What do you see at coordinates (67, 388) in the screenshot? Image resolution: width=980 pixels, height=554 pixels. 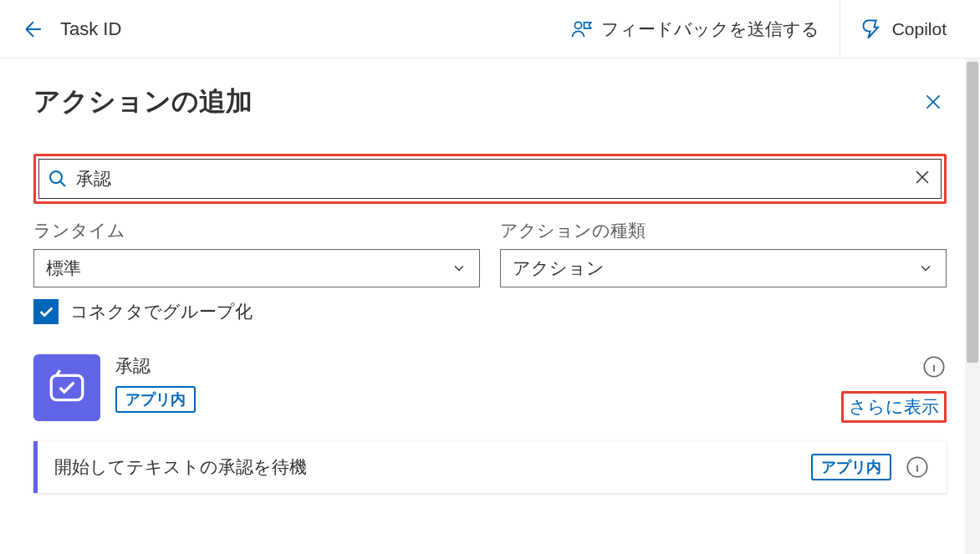 I see `approval-icon` at bounding box center [67, 388].